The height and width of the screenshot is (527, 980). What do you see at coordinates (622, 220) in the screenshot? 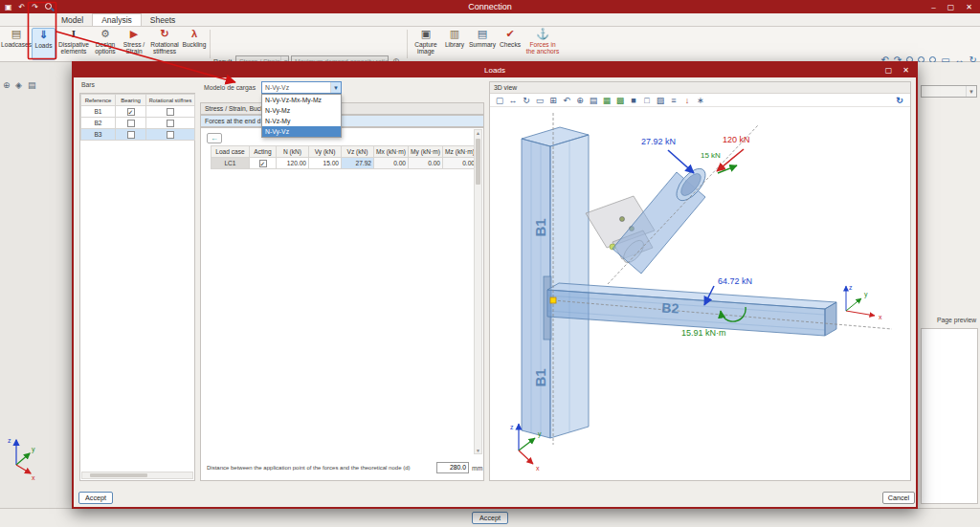
I see `bolt-icon` at bounding box center [622, 220].